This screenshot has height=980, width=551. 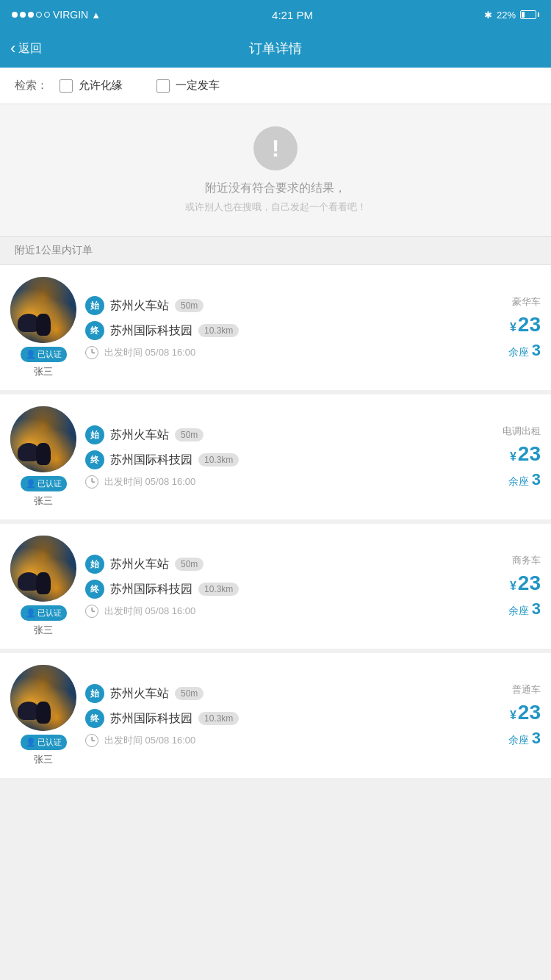 What do you see at coordinates (539, 15) in the screenshot?
I see `battery-tip` at bounding box center [539, 15].